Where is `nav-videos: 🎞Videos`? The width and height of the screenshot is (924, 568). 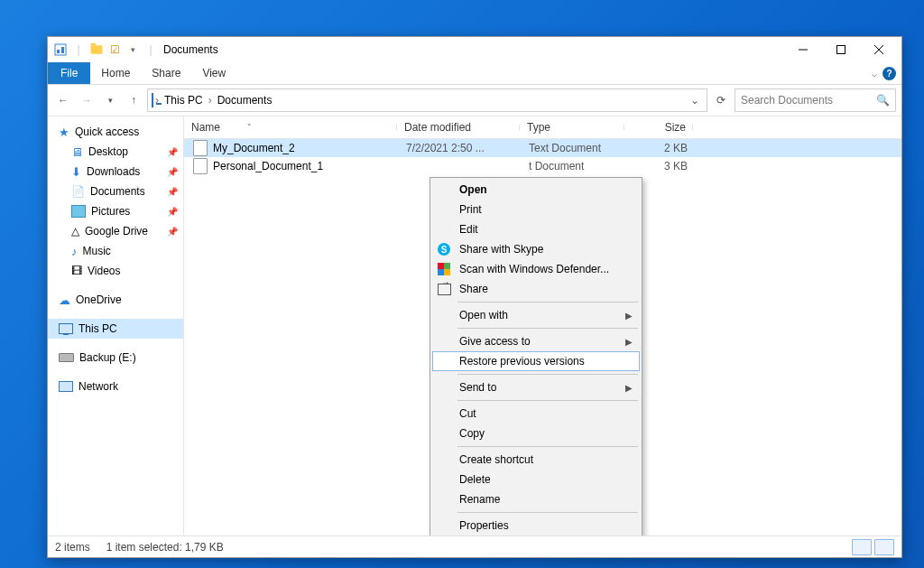
nav-videos: 🎞Videos is located at coordinates (116, 271).